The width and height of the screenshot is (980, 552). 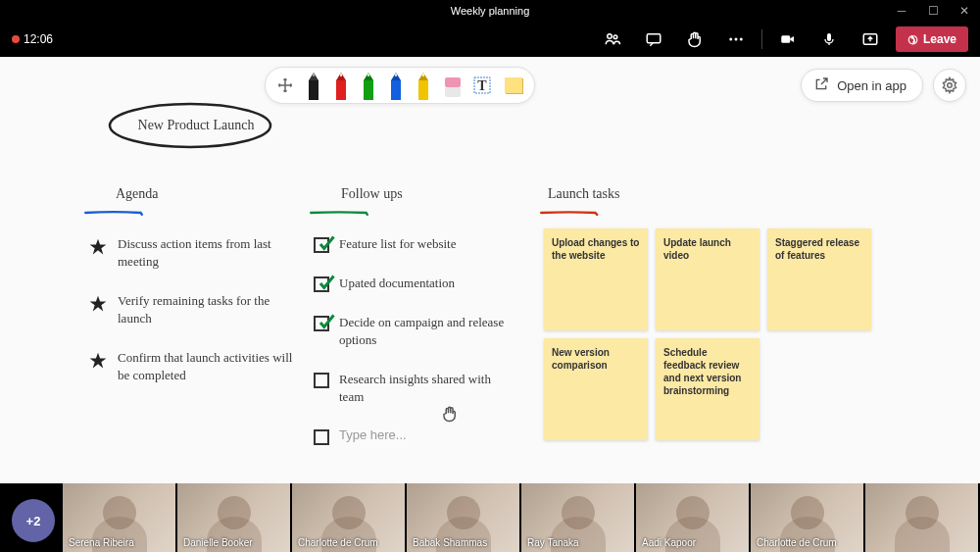 What do you see at coordinates (421, 315) in the screenshot?
I see `followups-column: Follow ups Feature list for website Upat…` at bounding box center [421, 315].